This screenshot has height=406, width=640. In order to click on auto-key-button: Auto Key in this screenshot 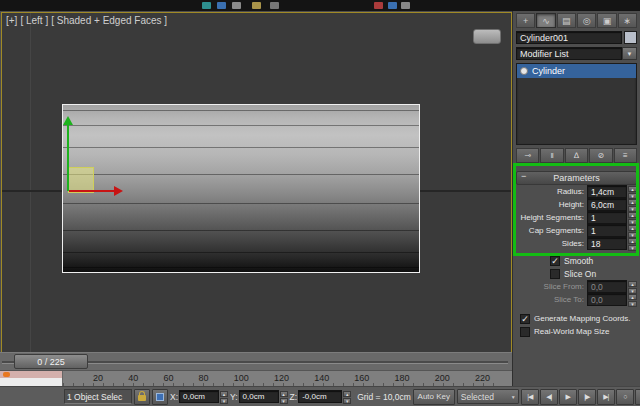, I will do `click(434, 397)`.